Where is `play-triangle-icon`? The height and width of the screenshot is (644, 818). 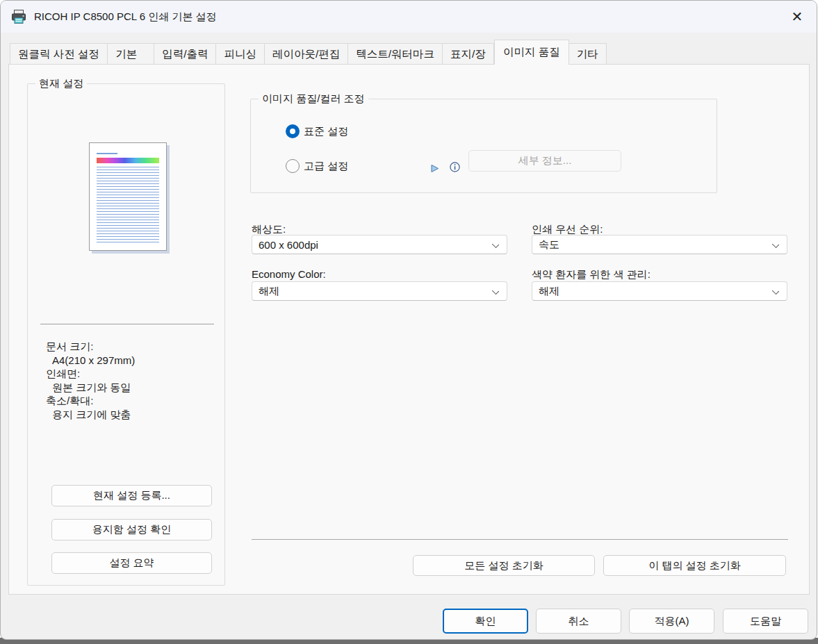 play-triangle-icon is located at coordinates (435, 168).